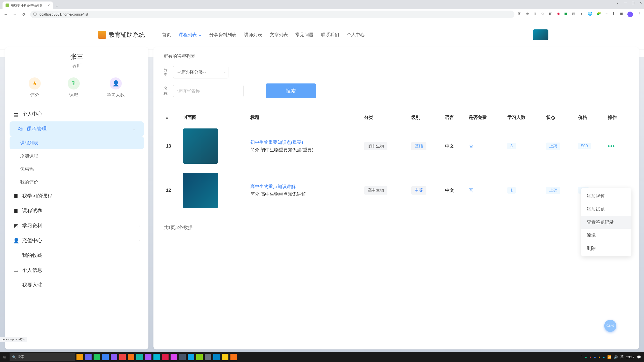 The image size is (644, 362). What do you see at coordinates (606, 248) in the screenshot?
I see `dropdown-item-4: 删除` at bounding box center [606, 248].